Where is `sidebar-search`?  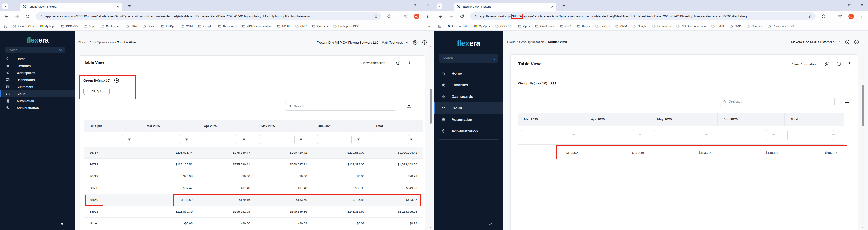 sidebar-search is located at coordinates (35, 50).